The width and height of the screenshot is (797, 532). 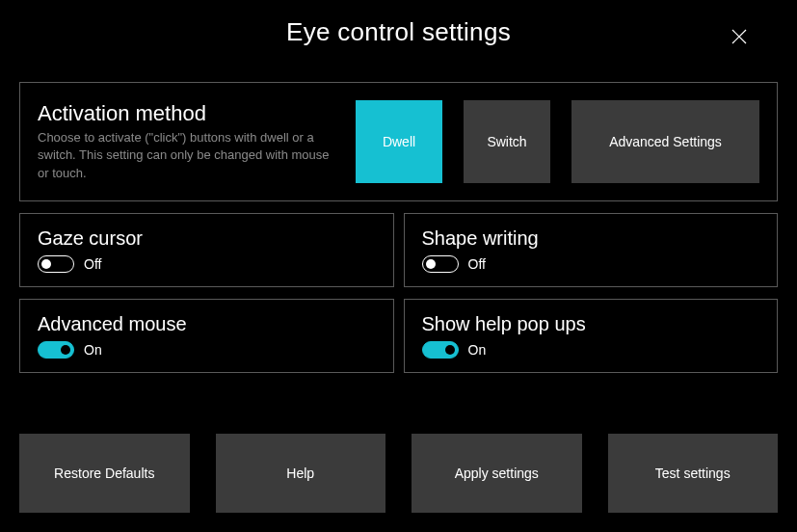 I want to click on apply-settings-button: Apply settings, so click(x=497, y=473).